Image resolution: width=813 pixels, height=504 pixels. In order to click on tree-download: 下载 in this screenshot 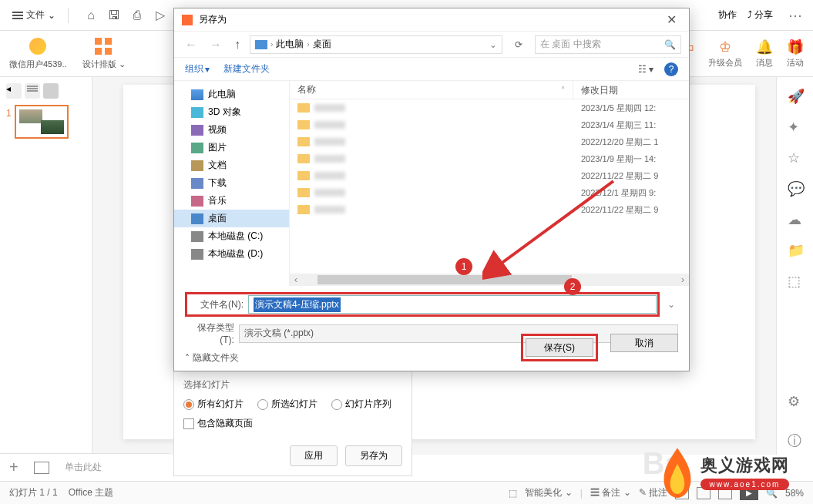, I will do `click(231, 183)`.